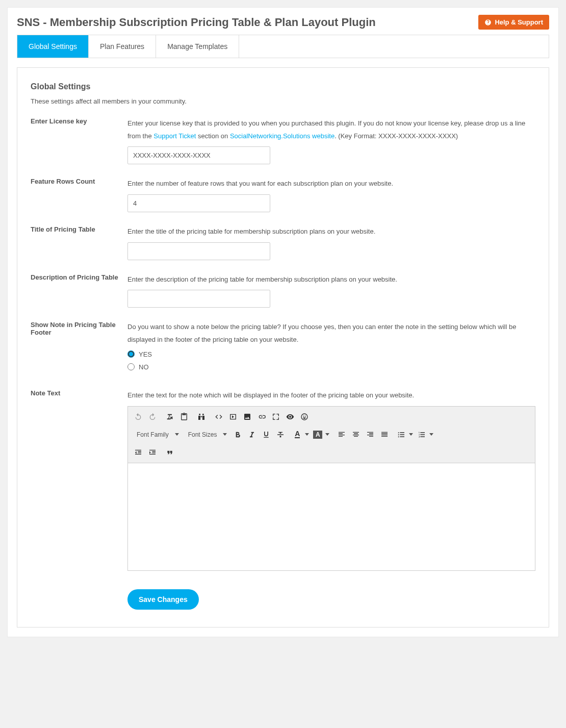 The image size is (566, 728). I want to click on input-table-description, so click(199, 299).